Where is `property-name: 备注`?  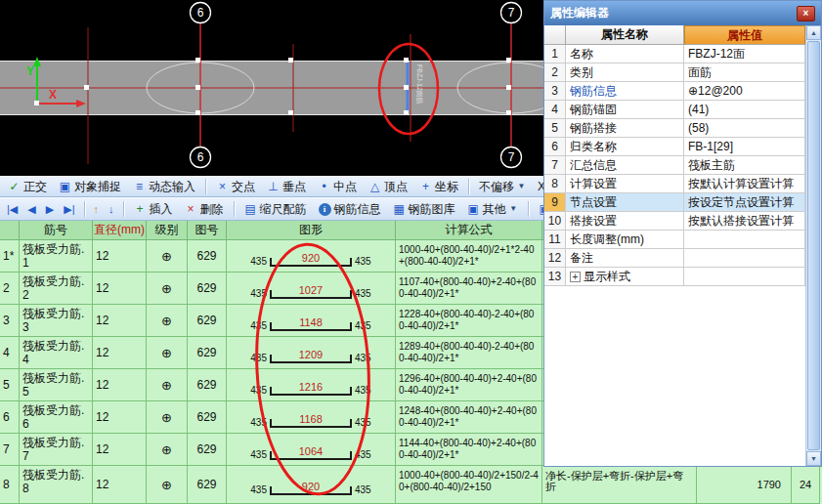
property-name: 备注 is located at coordinates (626, 258).